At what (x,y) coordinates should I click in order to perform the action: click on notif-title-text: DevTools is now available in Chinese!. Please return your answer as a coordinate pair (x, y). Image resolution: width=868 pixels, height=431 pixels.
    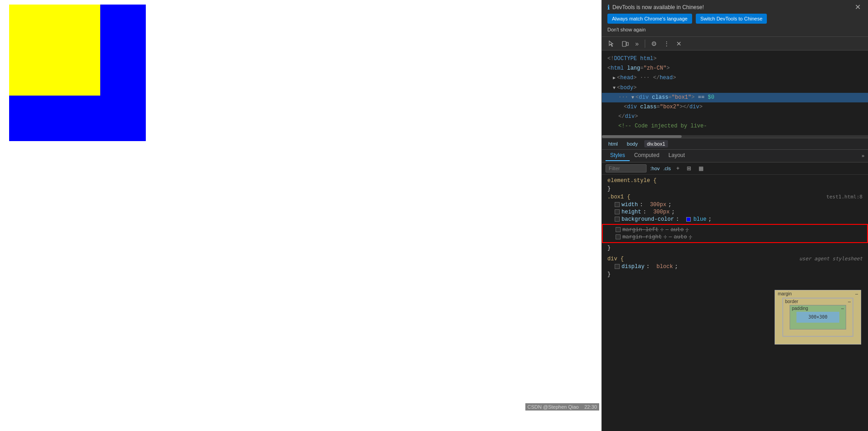
    Looking at the image, I should click on (658, 7).